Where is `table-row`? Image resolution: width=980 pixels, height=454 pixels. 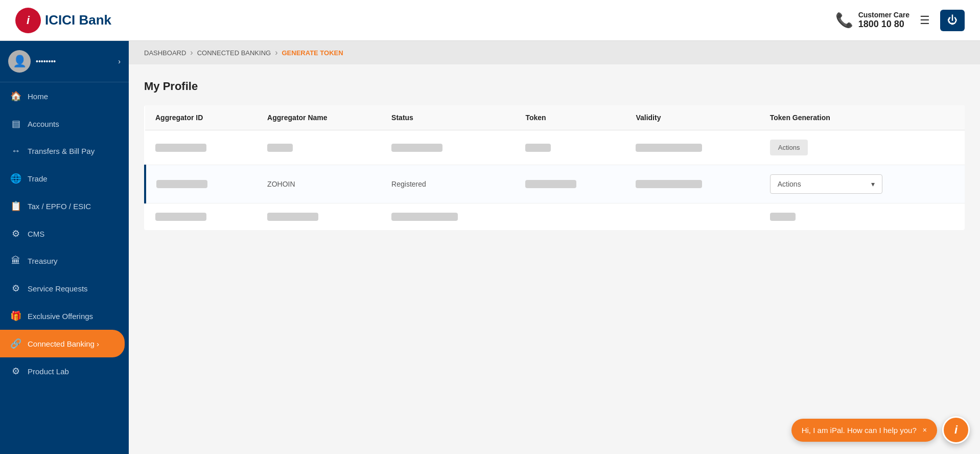 table-row is located at coordinates (555, 217).